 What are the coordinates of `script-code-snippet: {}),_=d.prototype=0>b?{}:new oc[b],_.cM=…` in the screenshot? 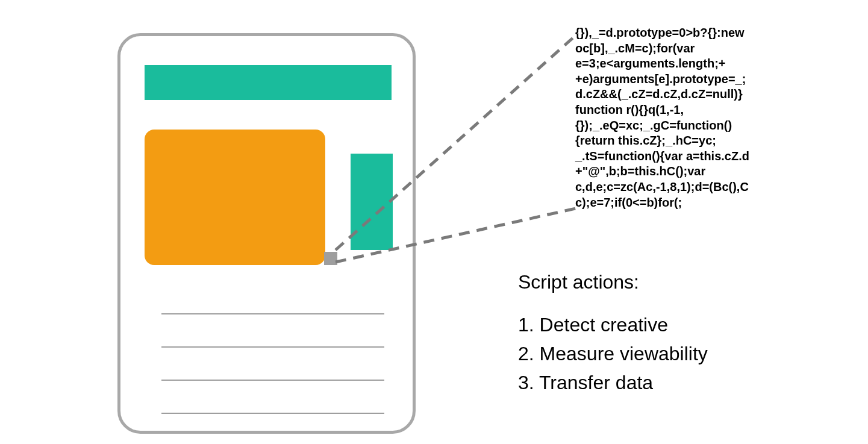 It's located at (664, 118).